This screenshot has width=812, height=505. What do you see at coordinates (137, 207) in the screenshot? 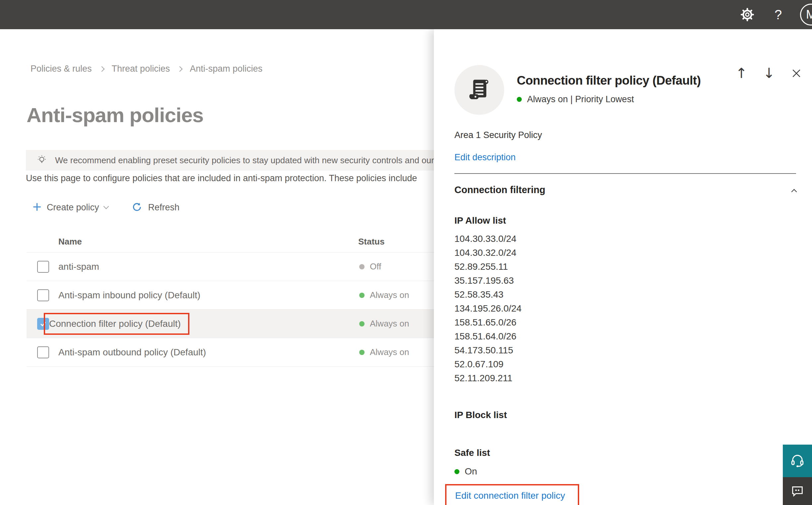
I see `refresh-icon` at bounding box center [137, 207].